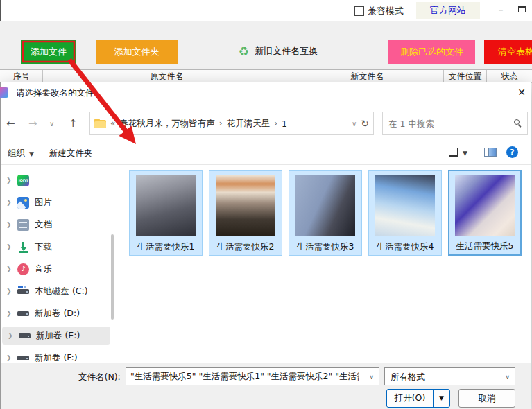 The image size is (532, 409). Describe the element at coordinates (33, 123) in the screenshot. I see `forward-icon: →` at that location.